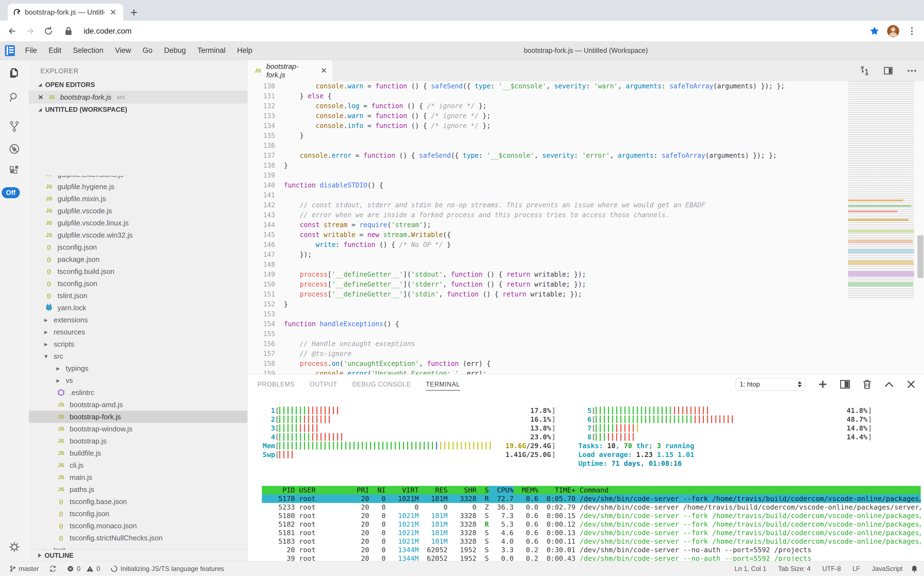 The image size is (924, 577). What do you see at coordinates (586, 176) in the screenshot?
I see `code-line: 139` at bounding box center [586, 176].